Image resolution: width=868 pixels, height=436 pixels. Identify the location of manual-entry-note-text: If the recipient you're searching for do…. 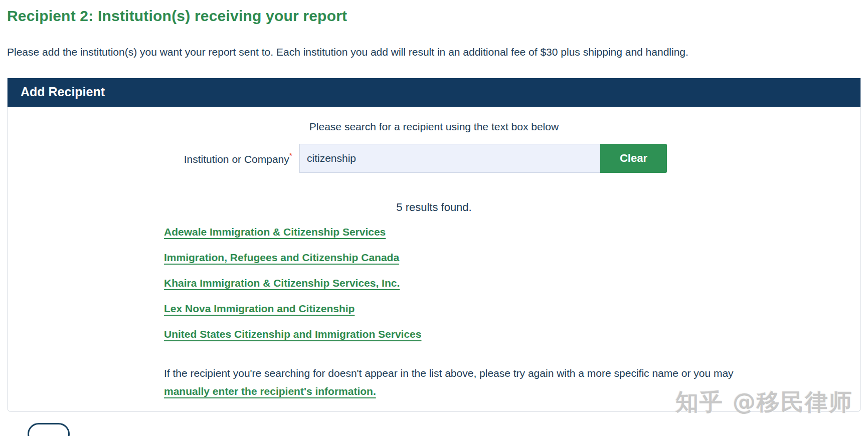
(449, 373).